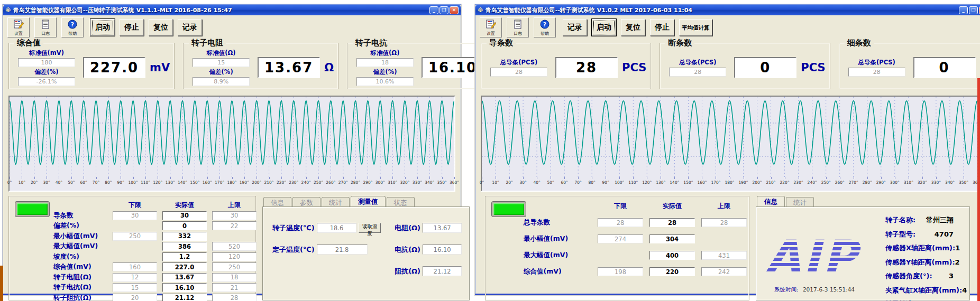 The height and width of the screenshot is (301, 980). What do you see at coordinates (47, 62) in the screenshot?
I see `standard-value-field: 180` at bounding box center [47, 62].